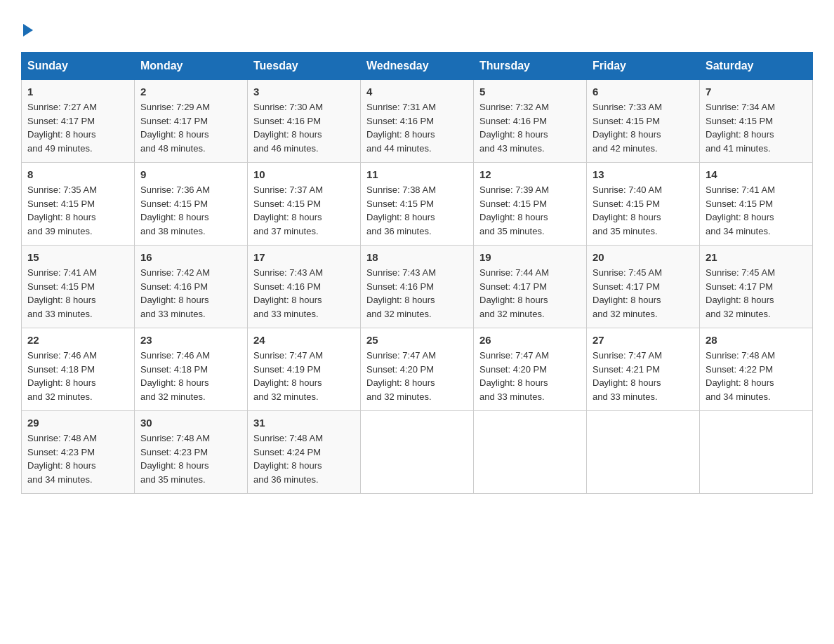  What do you see at coordinates (530, 257) in the screenshot?
I see `day-number: 19` at bounding box center [530, 257].